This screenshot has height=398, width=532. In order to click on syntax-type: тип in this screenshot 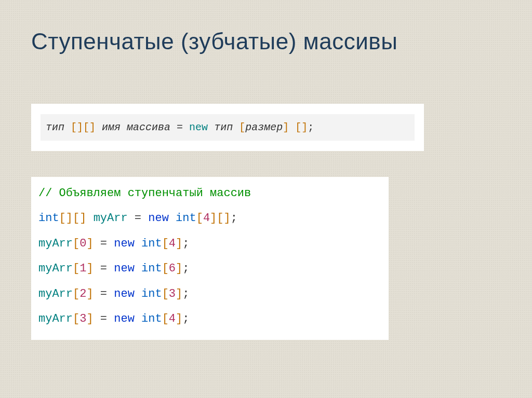, I will do `click(55, 128)`.